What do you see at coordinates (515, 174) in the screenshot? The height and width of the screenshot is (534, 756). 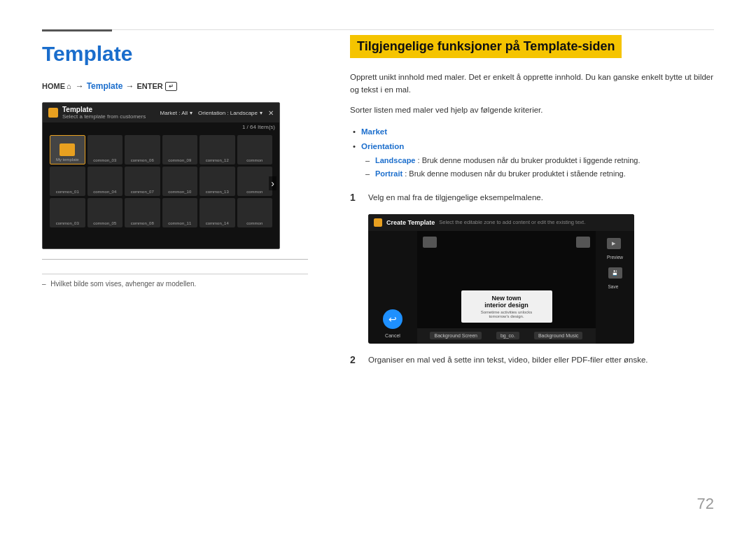 I see `portrait-text: : Bruk denne modusen når du bruker produ…` at bounding box center [515, 174].